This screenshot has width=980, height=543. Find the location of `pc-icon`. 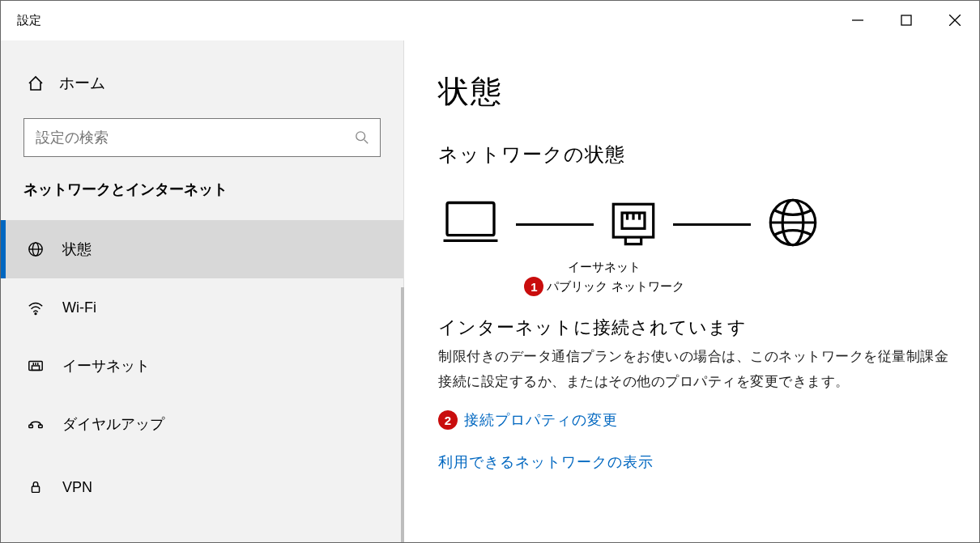

pc-icon is located at coordinates (471, 224).